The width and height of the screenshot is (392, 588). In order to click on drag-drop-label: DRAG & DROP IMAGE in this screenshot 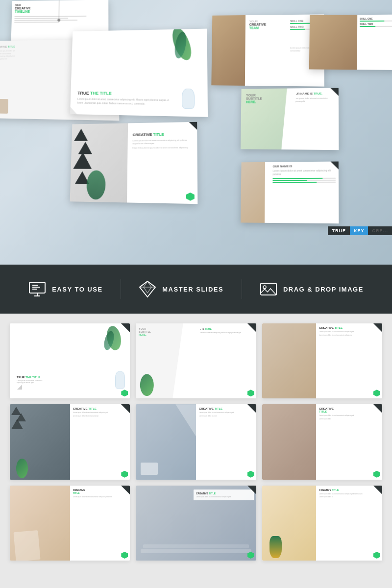, I will do `click(323, 289)`.